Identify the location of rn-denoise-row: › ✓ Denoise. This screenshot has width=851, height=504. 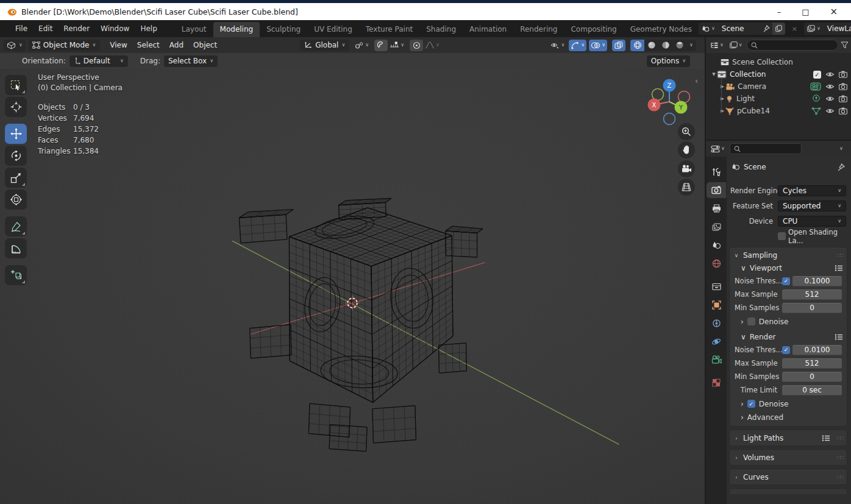
(788, 403).